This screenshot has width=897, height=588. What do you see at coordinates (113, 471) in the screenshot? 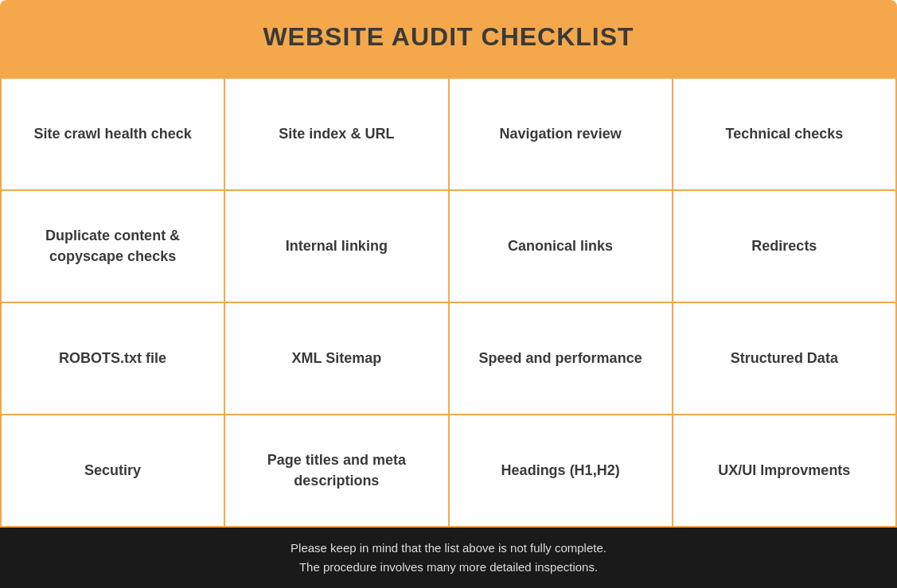
I see `grid-cell-security: Secutiry` at bounding box center [113, 471].